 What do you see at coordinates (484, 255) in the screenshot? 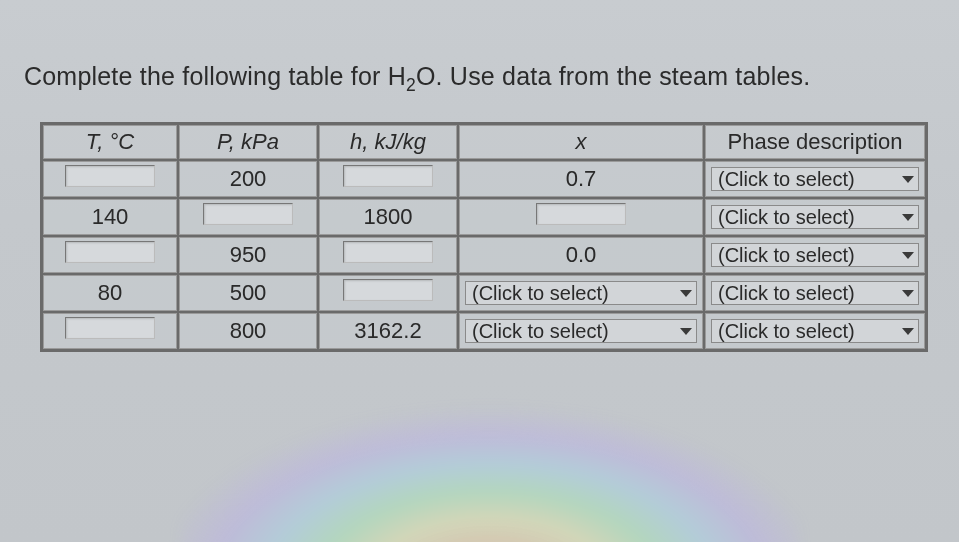
I see `table-row: 950 0.0 (Click to select)` at bounding box center [484, 255].